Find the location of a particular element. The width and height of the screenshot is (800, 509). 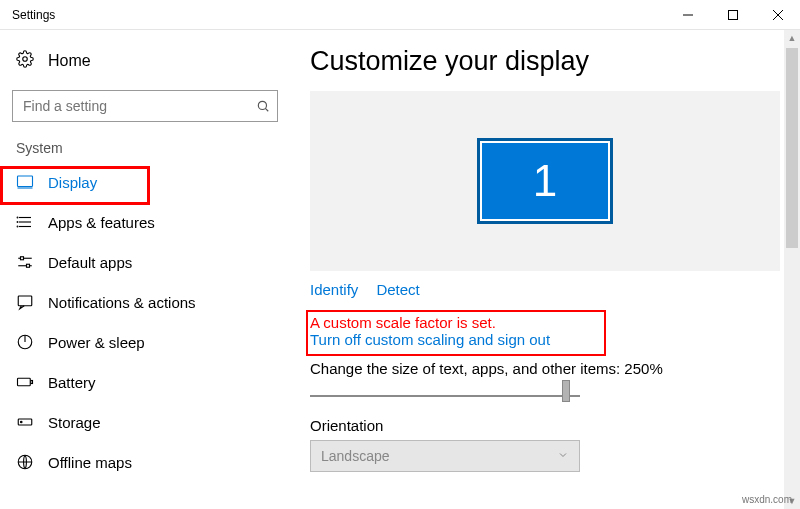

sidebar-item-notifications: Notifications & actions is located at coordinates (145, 302).